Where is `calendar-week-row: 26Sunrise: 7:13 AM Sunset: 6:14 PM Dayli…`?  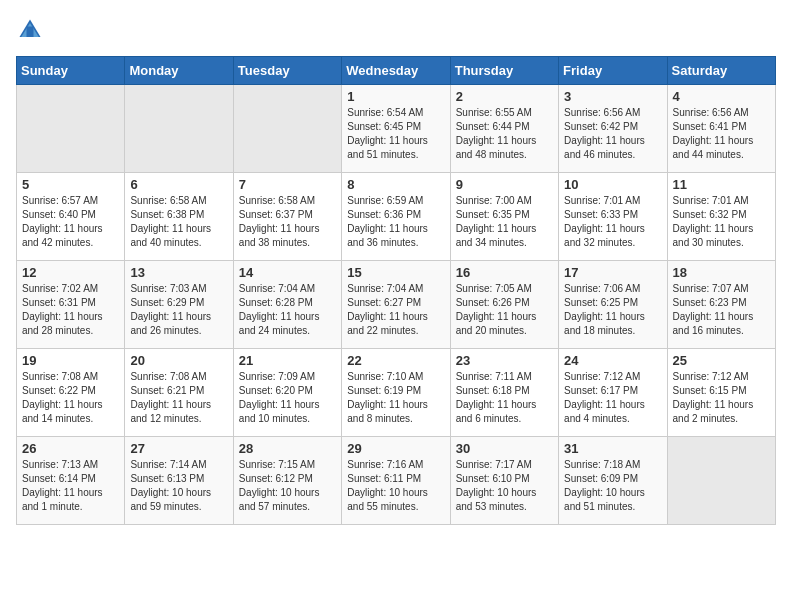
calendar-week-row: 26Sunrise: 7:13 AM Sunset: 6:14 PM Dayli… is located at coordinates (396, 481).